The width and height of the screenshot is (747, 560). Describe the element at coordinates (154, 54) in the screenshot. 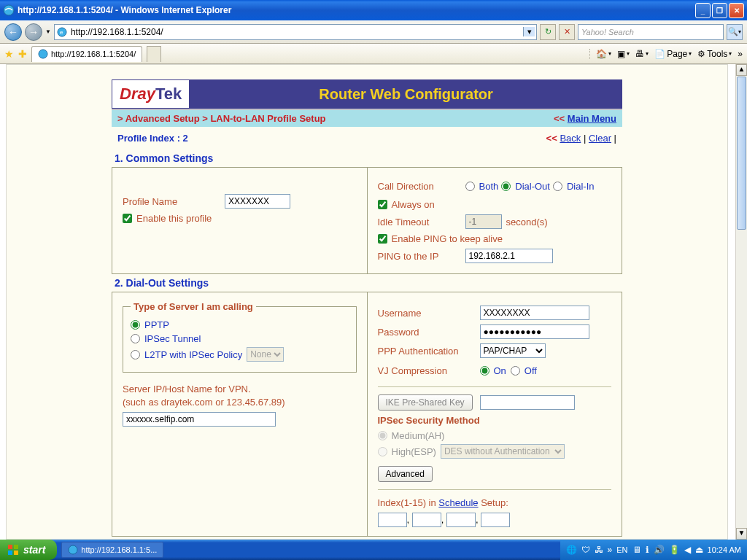

I see `new-tab-button` at that location.